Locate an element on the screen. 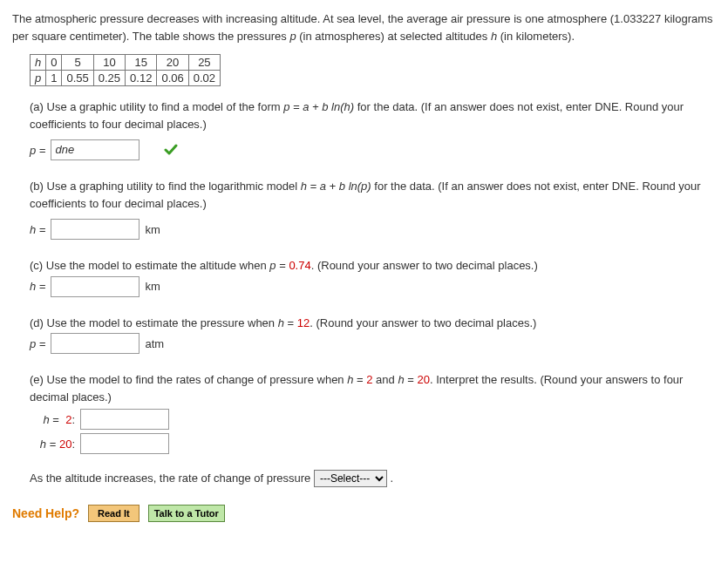  data-table: h 0 5 10 15 20 25 p 1 0.55 0.25 0.12 0.0… is located at coordinates (126, 70).